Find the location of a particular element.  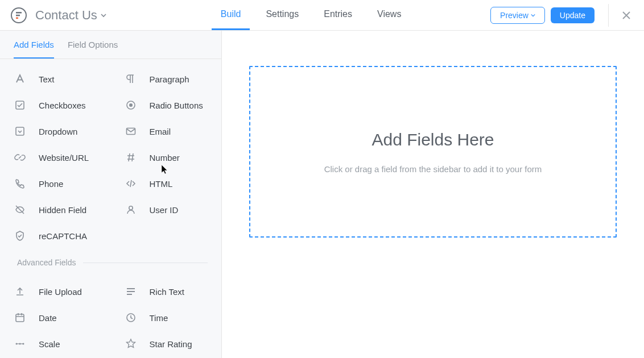

button-label: Preview is located at coordinates (514, 15).